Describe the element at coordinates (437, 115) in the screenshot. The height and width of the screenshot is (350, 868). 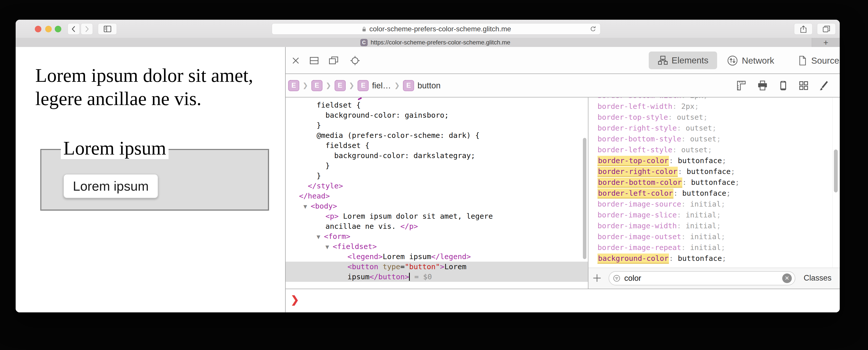
I see `dom-tree-line: background-color: gainsboro;` at that location.